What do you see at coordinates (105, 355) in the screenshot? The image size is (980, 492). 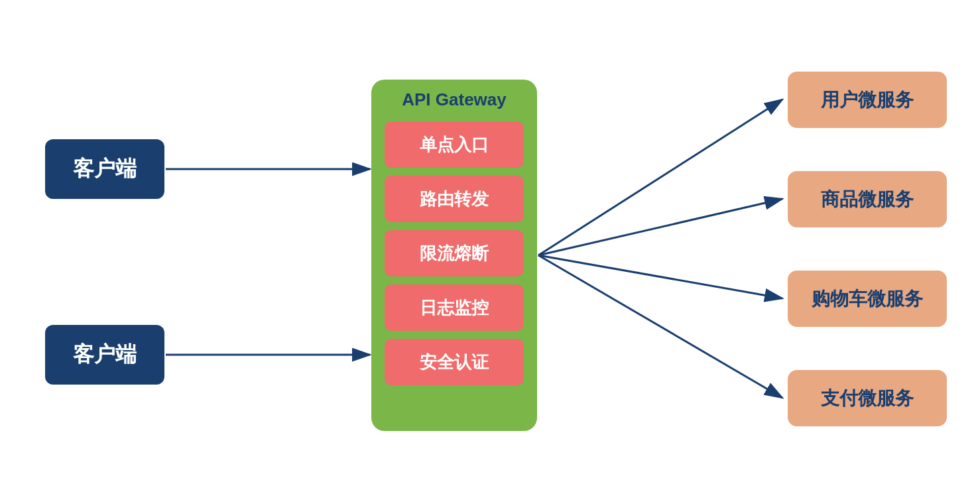 I see `client-bottom: 客户端` at bounding box center [105, 355].